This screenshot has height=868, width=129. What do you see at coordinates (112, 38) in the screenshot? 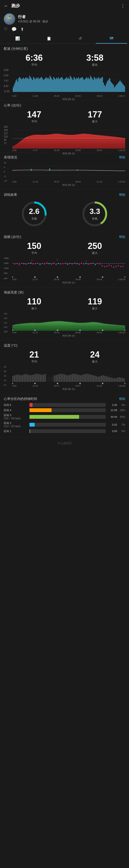
I see `tab-map: 🗺` at bounding box center [112, 38].